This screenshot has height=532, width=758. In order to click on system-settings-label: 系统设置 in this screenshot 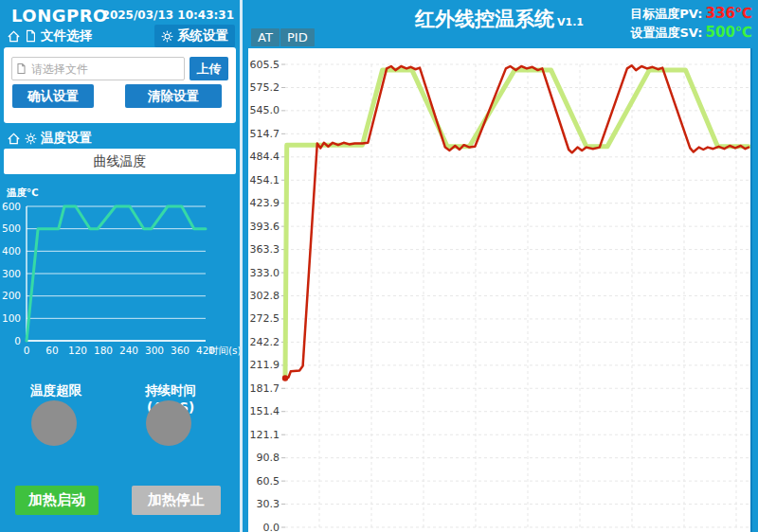, I will do `click(203, 36)`.